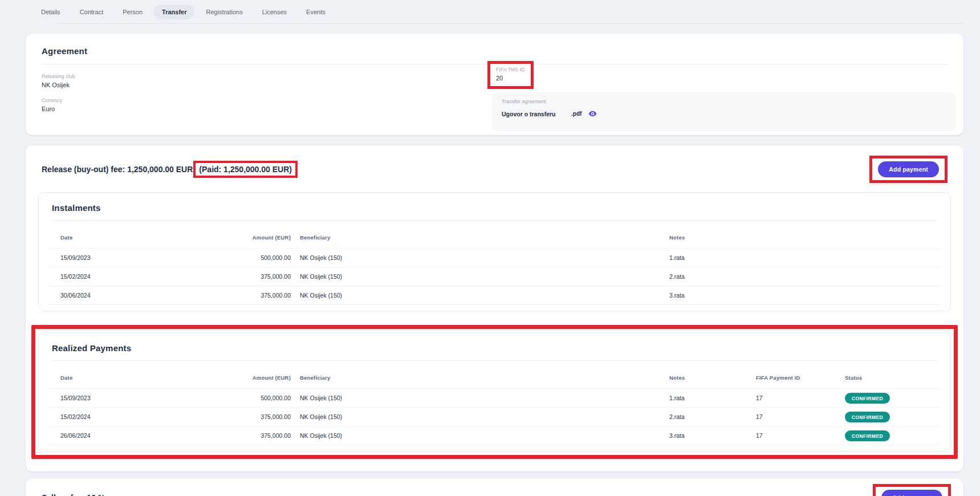  Describe the element at coordinates (73, 495) in the screenshot. I see `sell-on-fee-title: Sell-on fee: 10 %` at that location.